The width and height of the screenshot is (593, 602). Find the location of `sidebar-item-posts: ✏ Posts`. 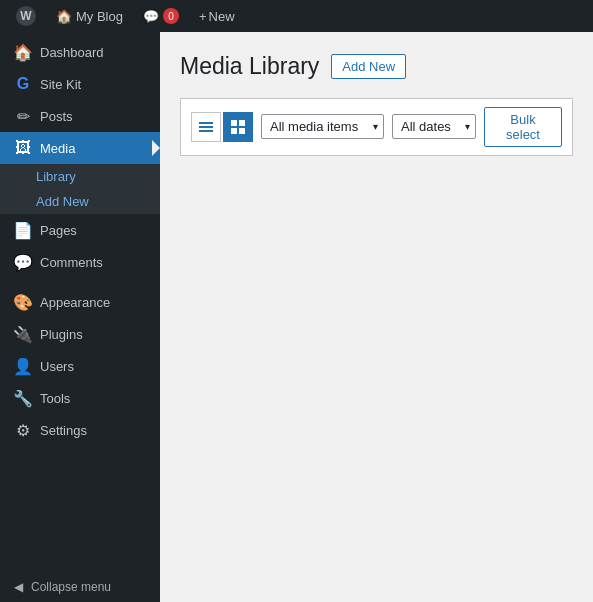

sidebar-item-posts: ✏ Posts is located at coordinates (80, 116).